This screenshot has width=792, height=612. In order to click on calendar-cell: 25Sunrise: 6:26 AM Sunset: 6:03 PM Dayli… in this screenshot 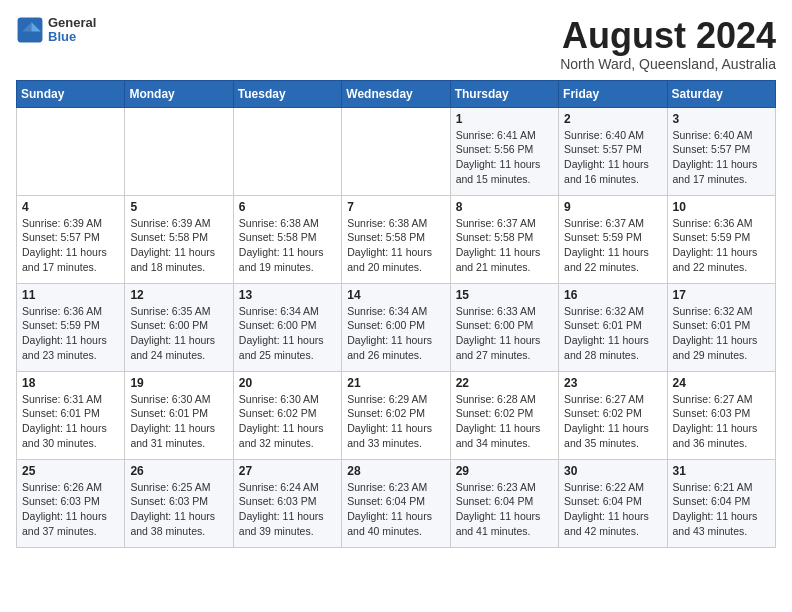, I will do `click(71, 503)`.